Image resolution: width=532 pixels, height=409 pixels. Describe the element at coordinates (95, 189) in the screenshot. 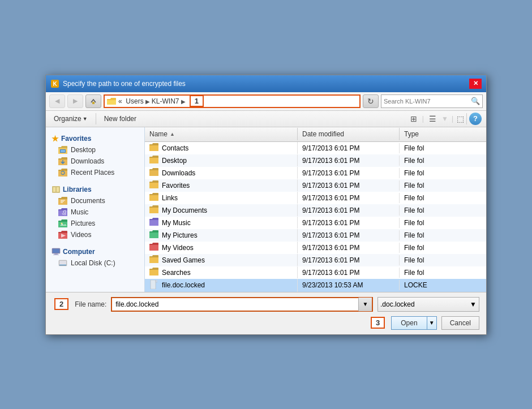

I see `sidebar-libraries-header: Libraries` at that location.